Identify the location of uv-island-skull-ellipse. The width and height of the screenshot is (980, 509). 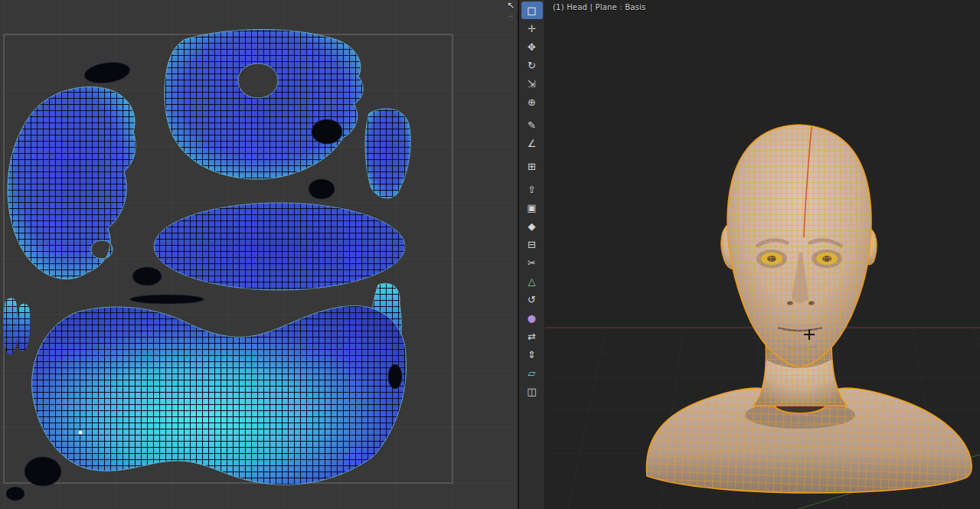
(279, 246).